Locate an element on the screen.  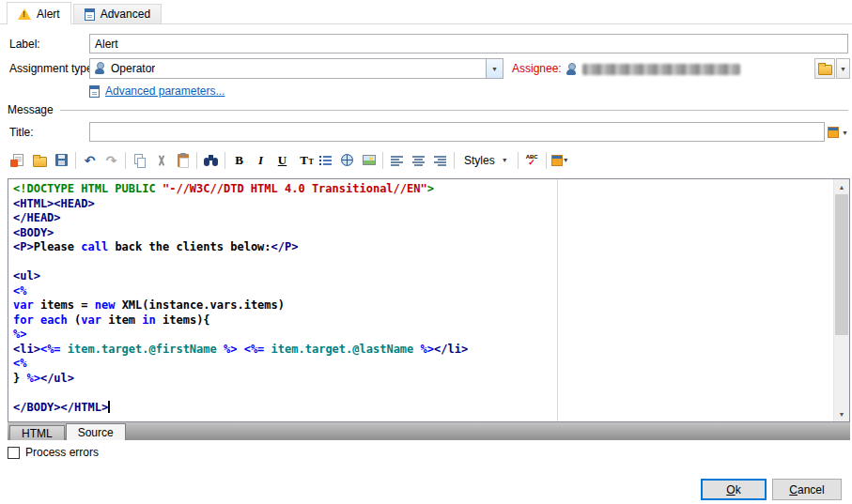
paste-button is located at coordinates (182, 160).